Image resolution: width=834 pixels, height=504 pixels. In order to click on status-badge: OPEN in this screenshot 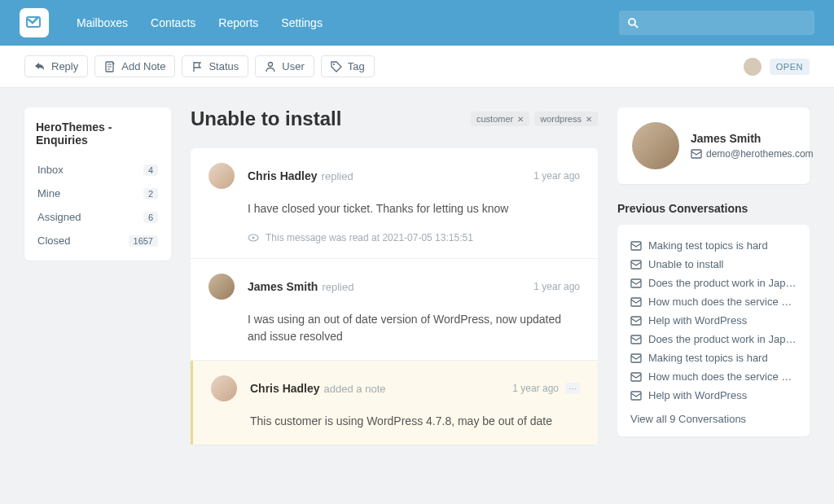, I will do `click(790, 67)`.